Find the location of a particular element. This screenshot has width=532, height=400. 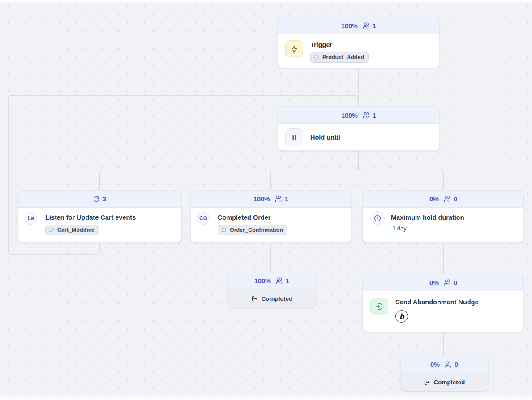

pause-icon is located at coordinates (294, 137).